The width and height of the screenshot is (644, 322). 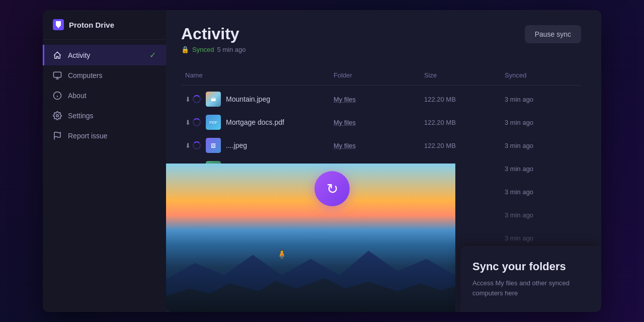 What do you see at coordinates (105, 55) in the screenshot?
I see `sidebar-item-activity: Activity ✓` at bounding box center [105, 55].